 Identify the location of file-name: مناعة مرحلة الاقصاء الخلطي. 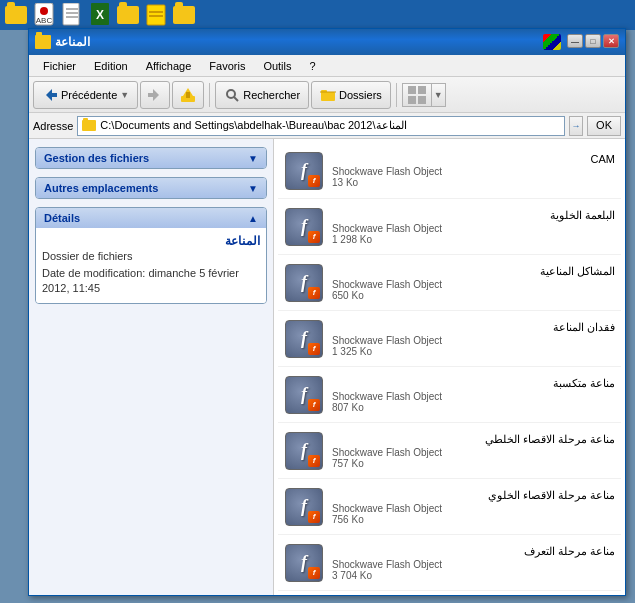
(474, 440).